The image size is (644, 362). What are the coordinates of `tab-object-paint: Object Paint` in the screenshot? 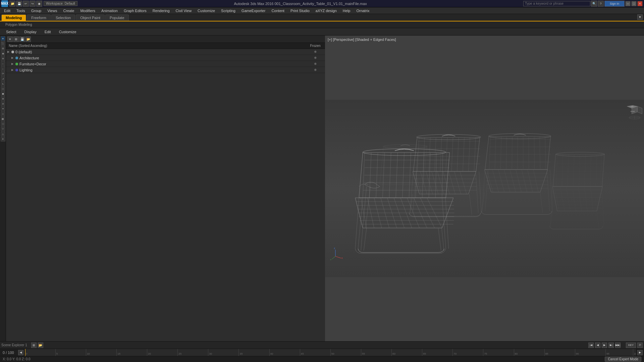 It's located at (90, 17).